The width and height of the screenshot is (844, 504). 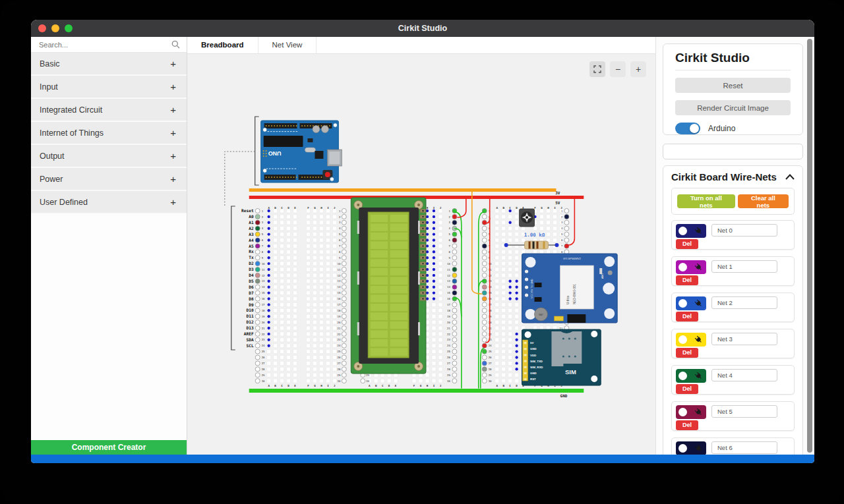 What do you see at coordinates (109, 447) in the screenshot?
I see `component-creator-button: Component Creator` at bounding box center [109, 447].